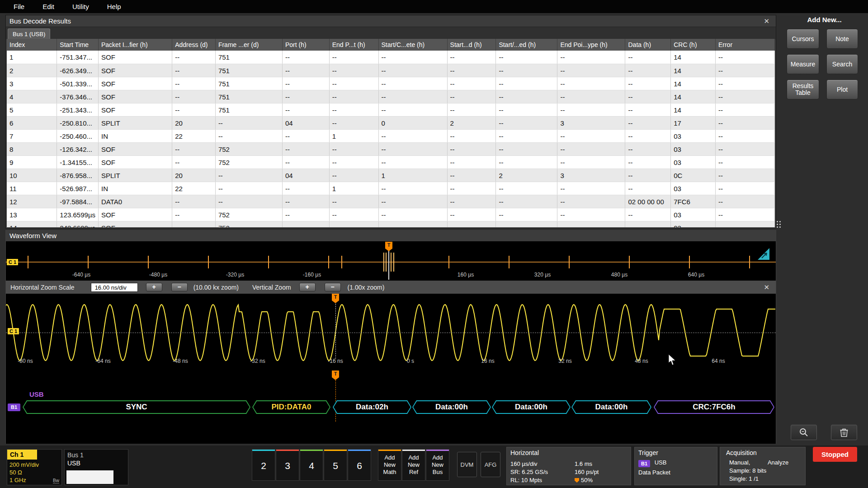 This screenshot has width=868, height=488. Describe the element at coordinates (693, 149) in the screenshot. I see `table-cell: 03` at that location.